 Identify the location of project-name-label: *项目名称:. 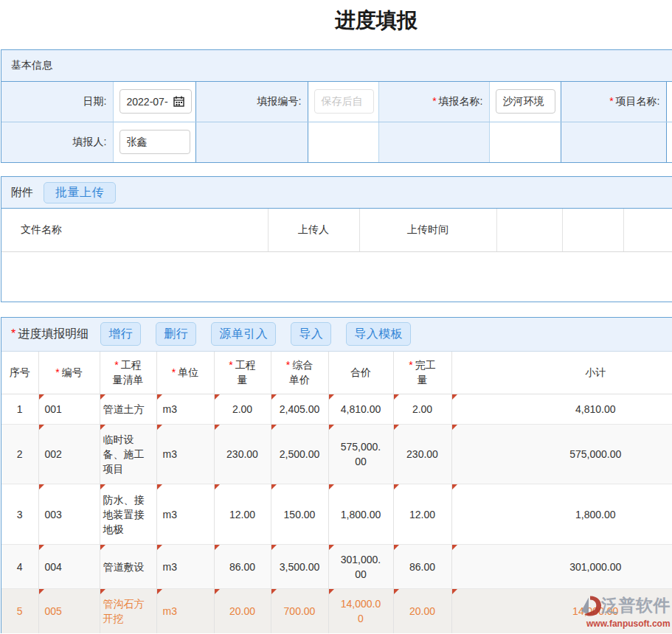
(614, 102).